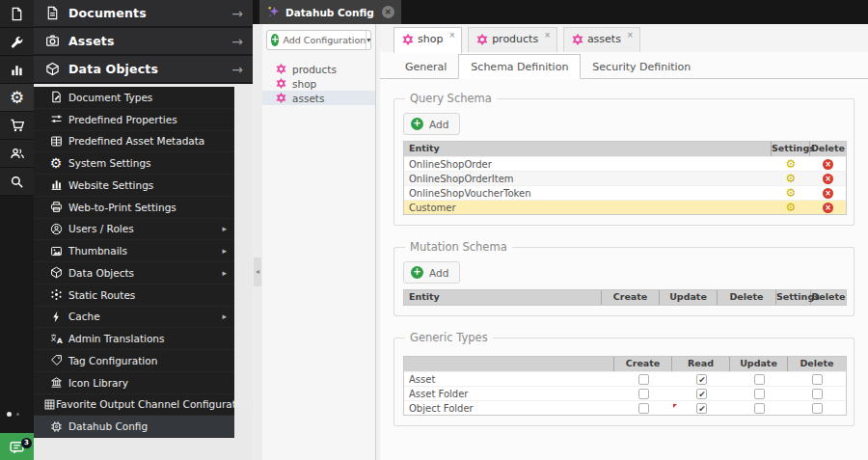 The height and width of the screenshot is (460, 868). Describe the element at coordinates (17, 125) in the screenshot. I see `cart-icon` at that location.